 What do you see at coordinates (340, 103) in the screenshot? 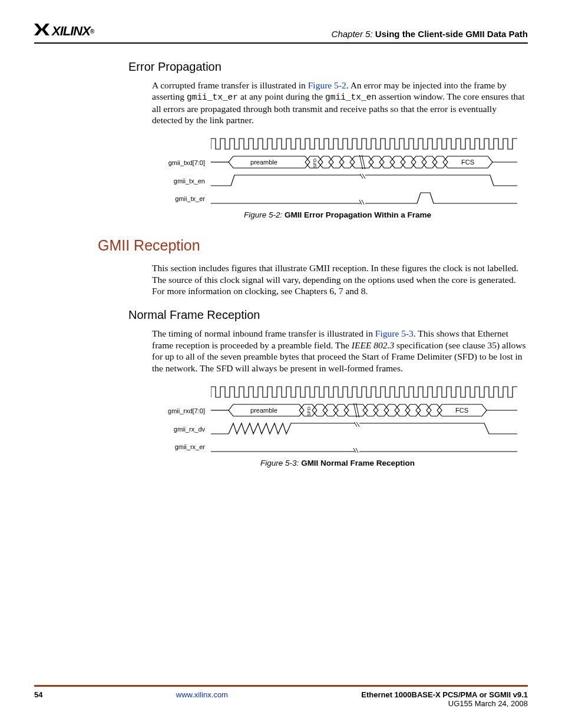
I see `para-error-propagation: A corrupted frame transfer is illustrate…` at bounding box center [340, 103].